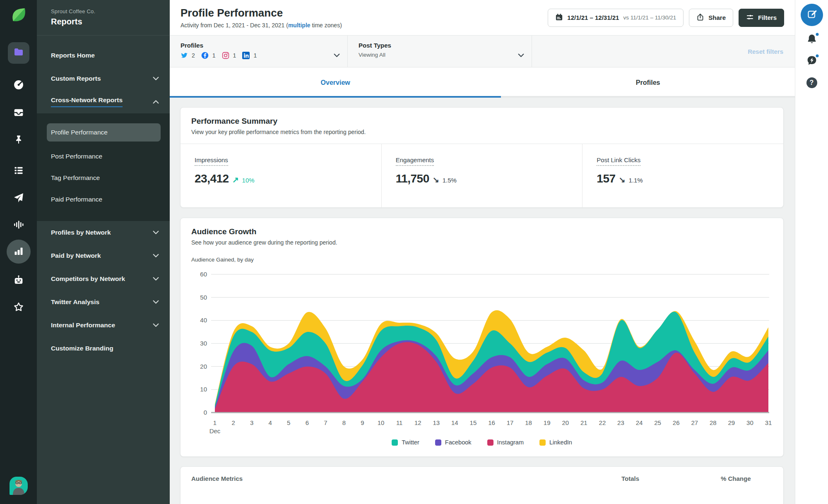  I want to click on trend-down-icon: ↘, so click(436, 180).